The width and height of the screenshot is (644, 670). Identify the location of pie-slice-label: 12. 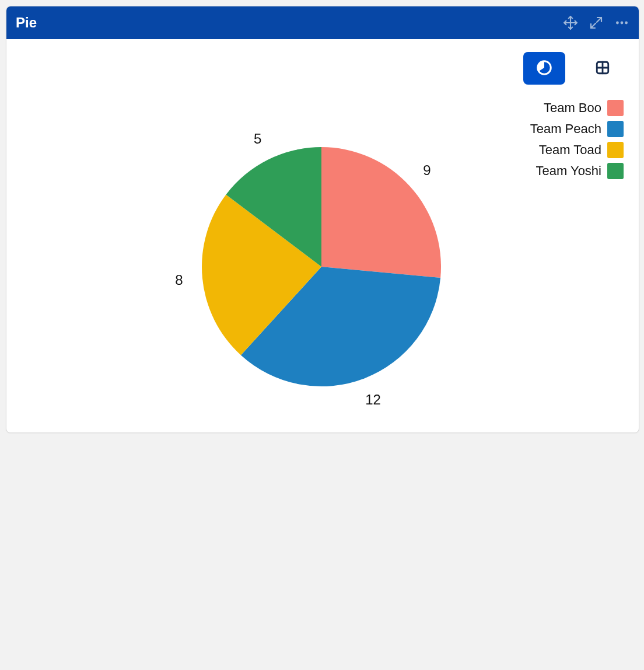
(373, 400).